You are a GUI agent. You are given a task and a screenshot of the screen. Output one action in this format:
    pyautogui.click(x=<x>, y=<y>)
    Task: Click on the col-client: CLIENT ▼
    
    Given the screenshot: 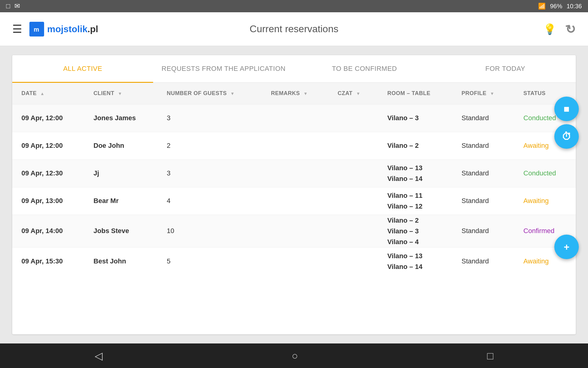 What is the action you would take?
    pyautogui.click(x=121, y=94)
    